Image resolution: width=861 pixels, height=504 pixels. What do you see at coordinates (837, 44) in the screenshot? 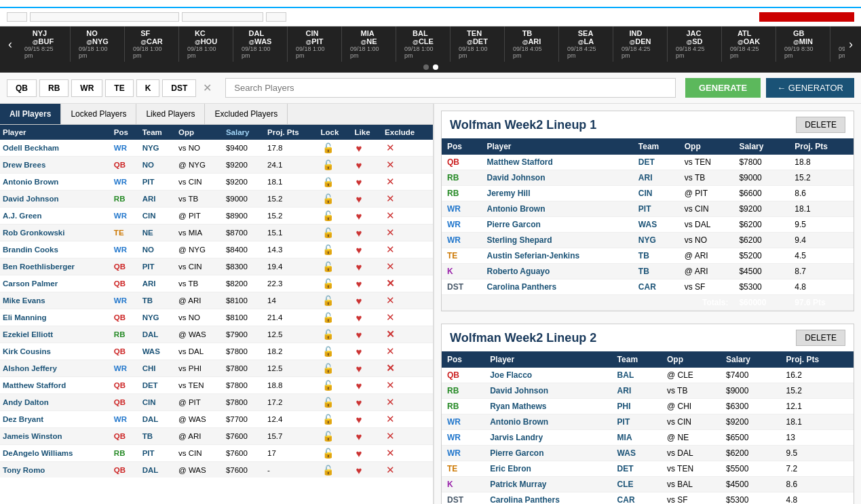
I see `game-item: PHI@CHI09/19 8:30 pm` at bounding box center [837, 44].